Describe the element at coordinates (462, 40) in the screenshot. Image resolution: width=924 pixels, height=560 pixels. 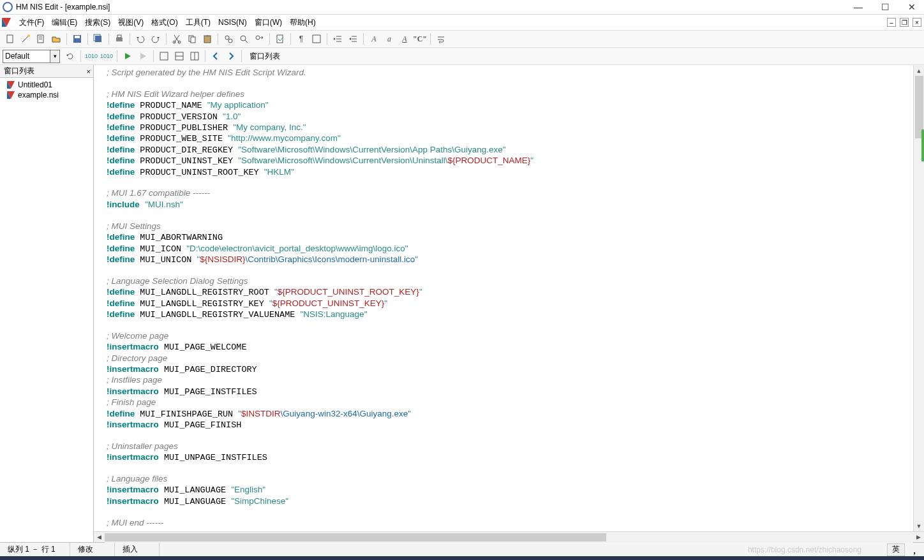
I see `toolbar-main: ¶ A a A "C"` at that location.